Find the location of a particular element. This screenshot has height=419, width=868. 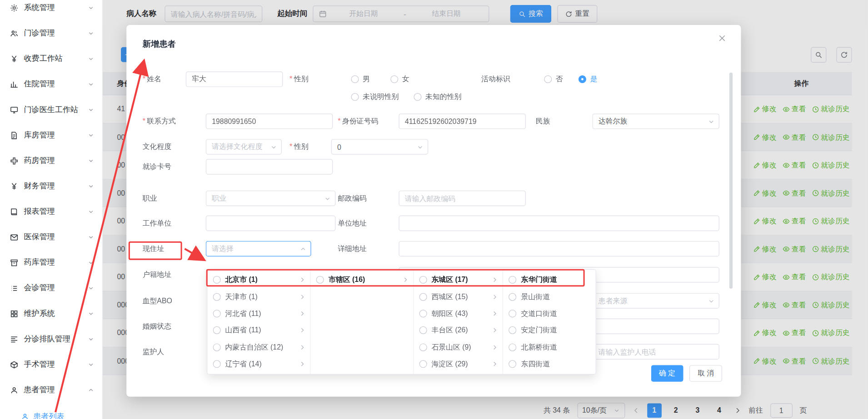

date-range-picker: 开始日期 - 结束日期 is located at coordinates (401, 14).